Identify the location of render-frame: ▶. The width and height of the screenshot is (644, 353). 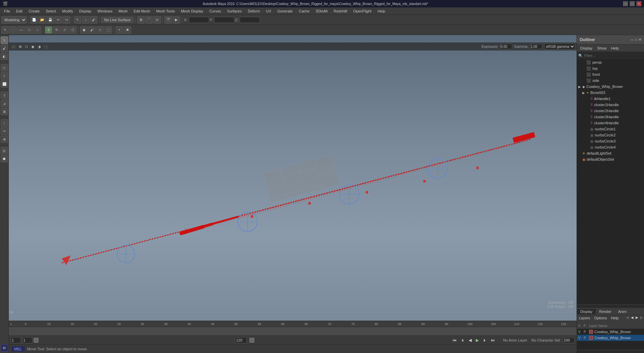
(176, 20).